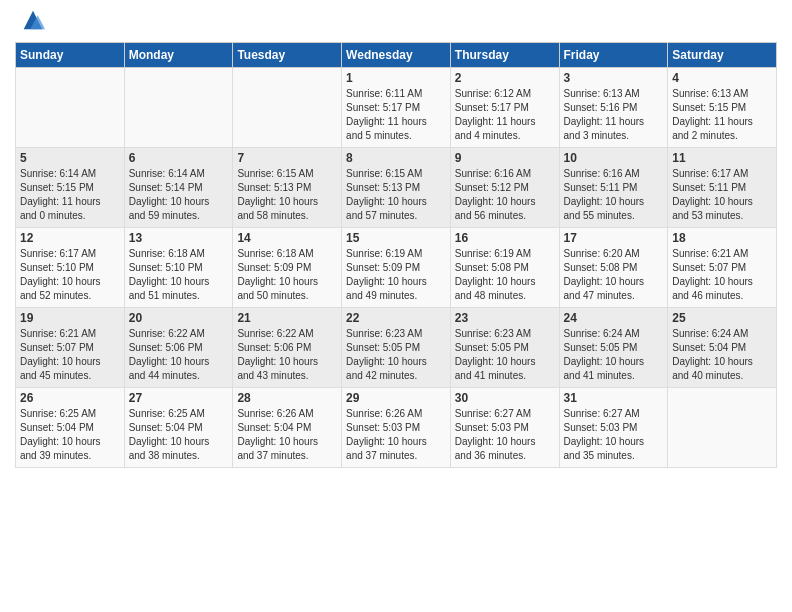 The width and height of the screenshot is (792, 612). What do you see at coordinates (504, 428) in the screenshot?
I see `day-cell-30: 30Sunrise: 6:27 AM Sunset: 5:03 PM Dayli…` at bounding box center [504, 428].